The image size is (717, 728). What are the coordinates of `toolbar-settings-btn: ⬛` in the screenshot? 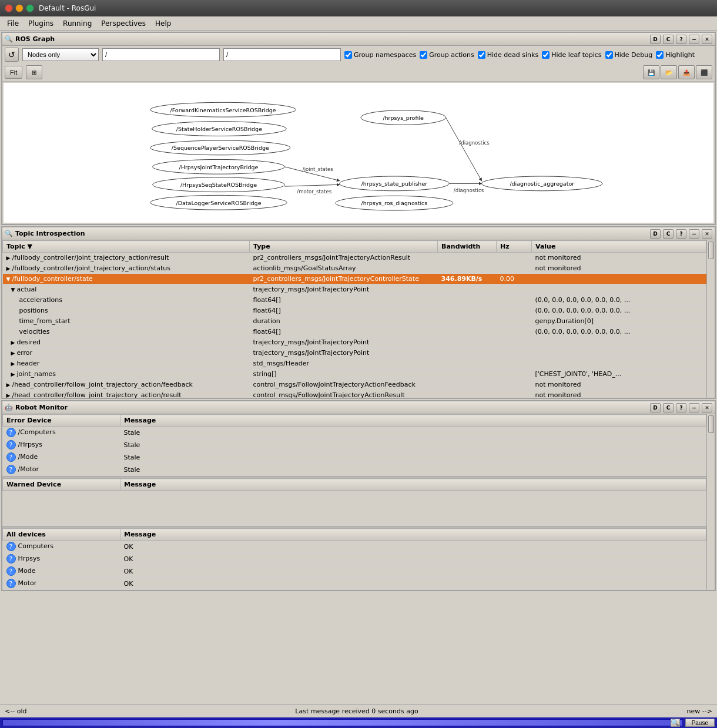 It's located at (704, 72).